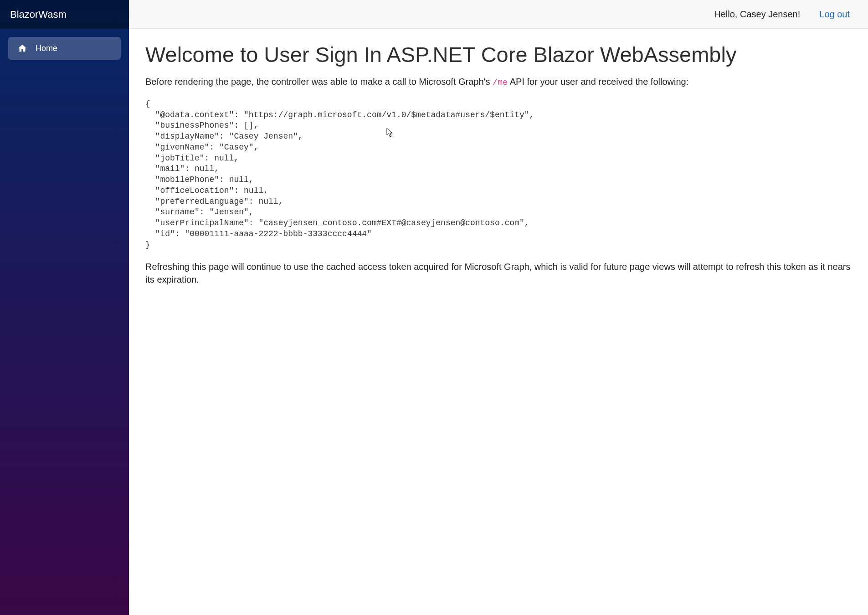 This screenshot has width=868, height=615. I want to click on sidebar-item-home: Home, so click(65, 48).